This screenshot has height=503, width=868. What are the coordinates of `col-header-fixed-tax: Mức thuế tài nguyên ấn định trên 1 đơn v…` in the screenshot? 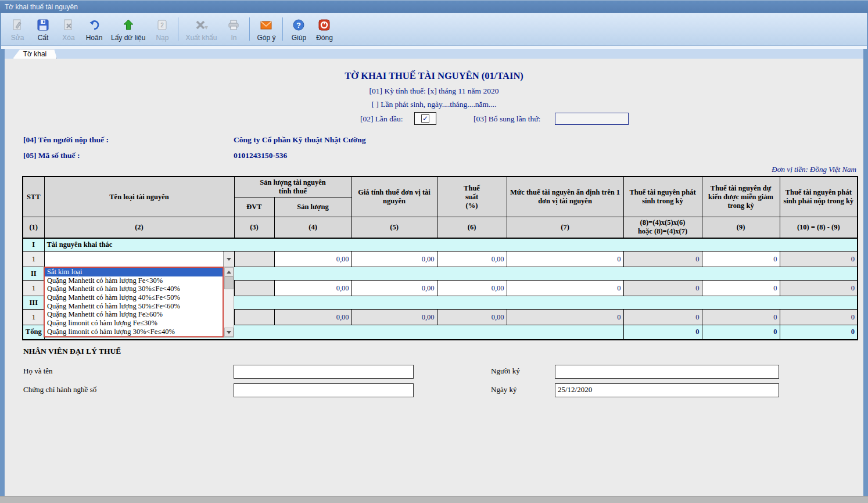 It's located at (565, 197).